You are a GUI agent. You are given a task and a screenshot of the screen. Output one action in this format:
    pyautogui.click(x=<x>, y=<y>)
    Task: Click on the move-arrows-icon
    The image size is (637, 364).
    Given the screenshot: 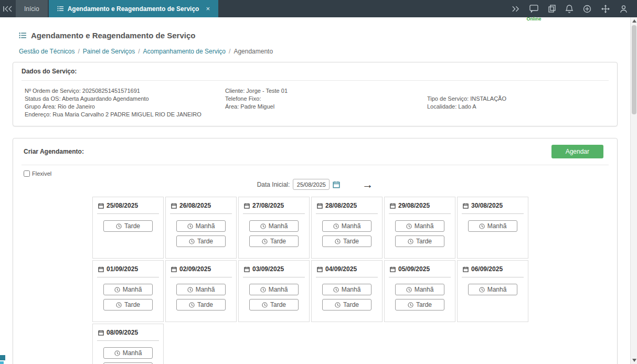 What is the action you would take?
    pyautogui.click(x=606, y=9)
    